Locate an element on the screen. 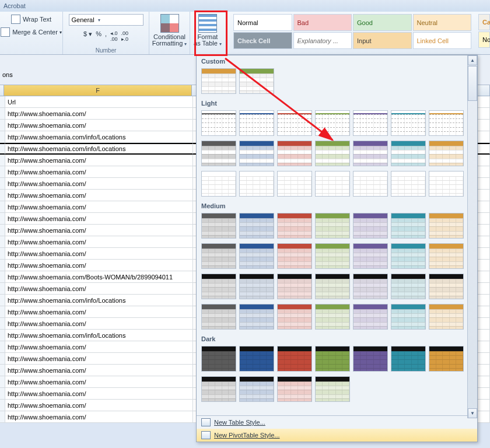 This screenshot has width=490, height=448. decrease-decimal-button: .00▸.0 is located at coordinates (125, 36).